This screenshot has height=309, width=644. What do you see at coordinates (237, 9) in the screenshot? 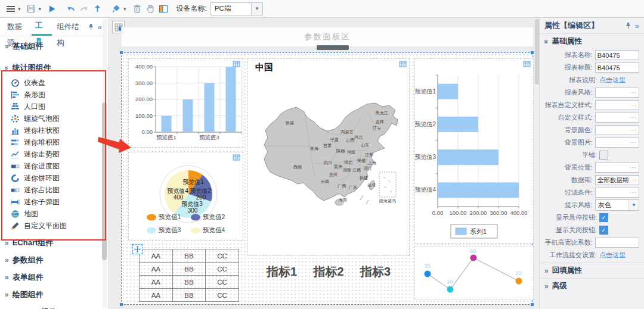
I see `device-select: PC端 ▼` at bounding box center [237, 9].